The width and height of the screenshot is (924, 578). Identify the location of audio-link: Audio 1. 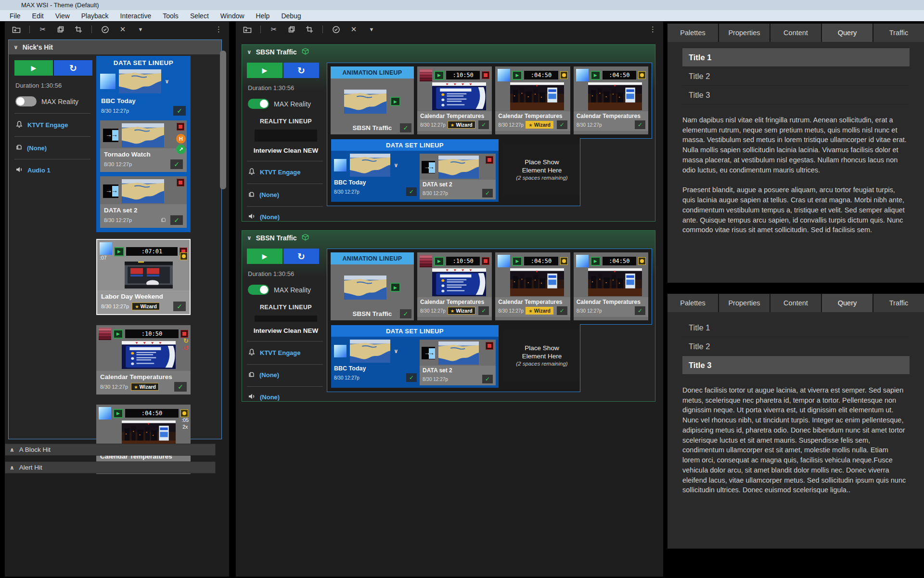
(53, 171).